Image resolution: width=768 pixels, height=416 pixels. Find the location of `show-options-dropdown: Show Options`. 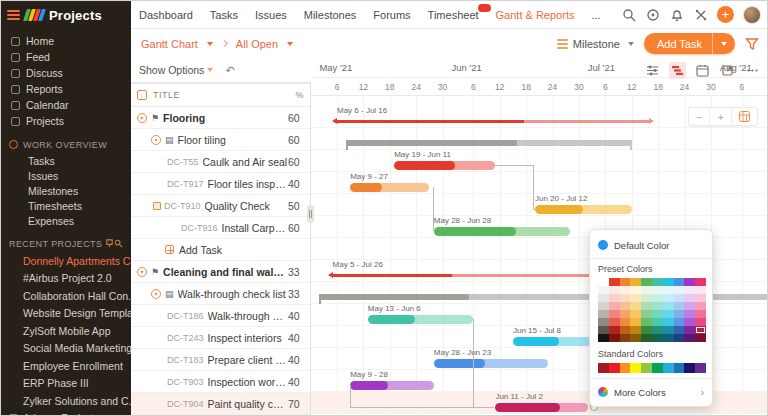

show-options-dropdown: Show Options is located at coordinates (172, 70).